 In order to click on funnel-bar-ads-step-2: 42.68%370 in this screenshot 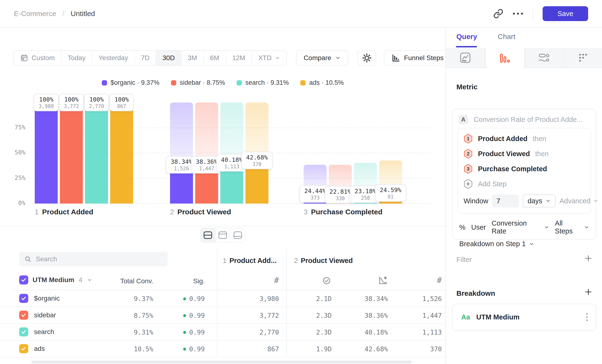, I will do `click(257, 153)`.